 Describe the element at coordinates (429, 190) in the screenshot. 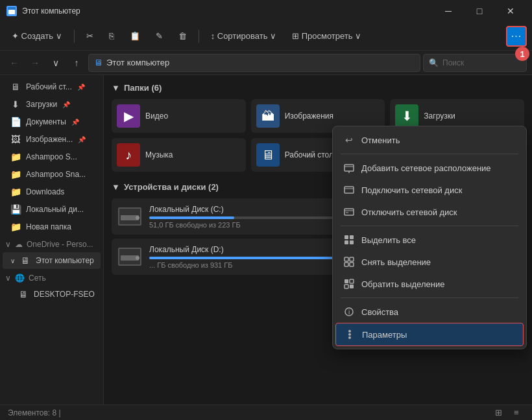

I see `menu-map-drive: Подключить сетевой диск` at that location.